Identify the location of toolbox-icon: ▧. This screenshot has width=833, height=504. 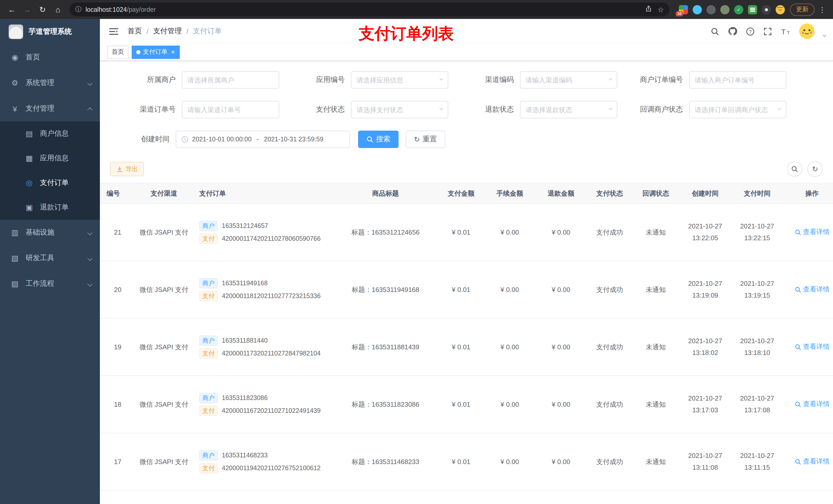
(15, 258).